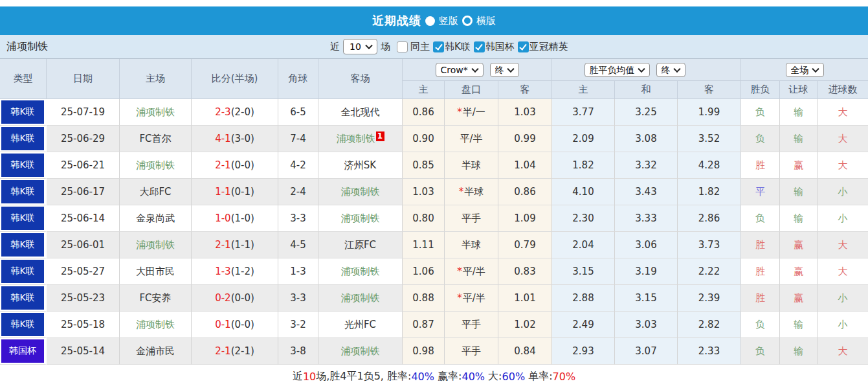 The image size is (868, 388). Describe the element at coordinates (646, 113) in the screenshot. I see `avg-draw-odds-cell: 3.25` at that location.